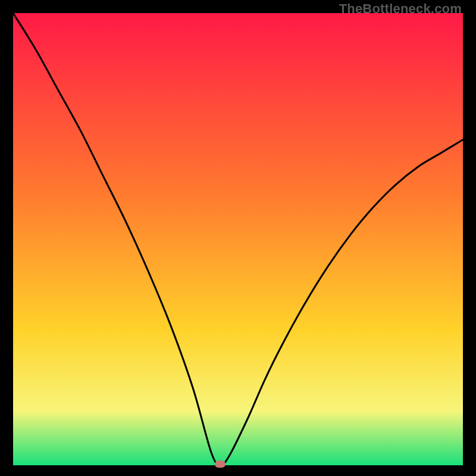 This screenshot has height=476, width=476. I want to click on watermark-text: TheBottleneck.com, so click(400, 9).